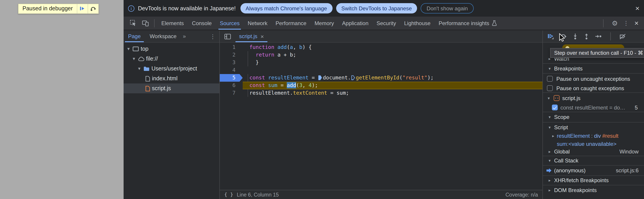  Describe the element at coordinates (638, 8) in the screenshot. I see `infobar-close-button: ×` at that location.